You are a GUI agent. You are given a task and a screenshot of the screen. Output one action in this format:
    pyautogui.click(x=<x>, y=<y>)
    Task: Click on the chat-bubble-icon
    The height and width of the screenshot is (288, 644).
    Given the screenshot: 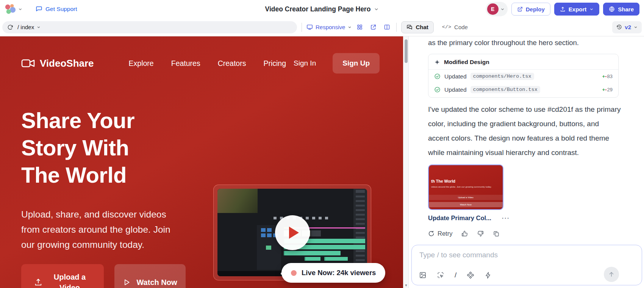 What is the action you would take?
    pyautogui.click(x=39, y=9)
    